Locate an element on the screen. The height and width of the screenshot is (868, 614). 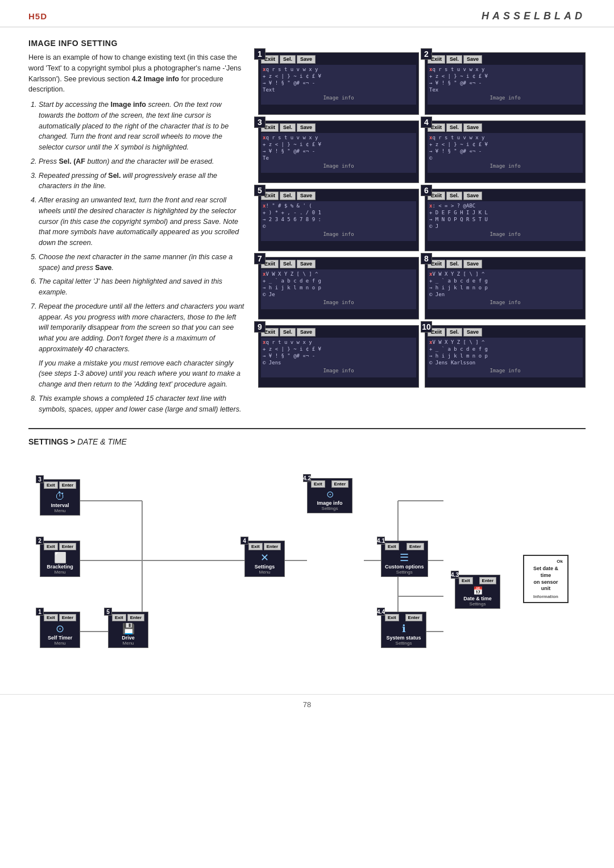
node-image-info-exit: Exit is located at coordinates (318, 484).